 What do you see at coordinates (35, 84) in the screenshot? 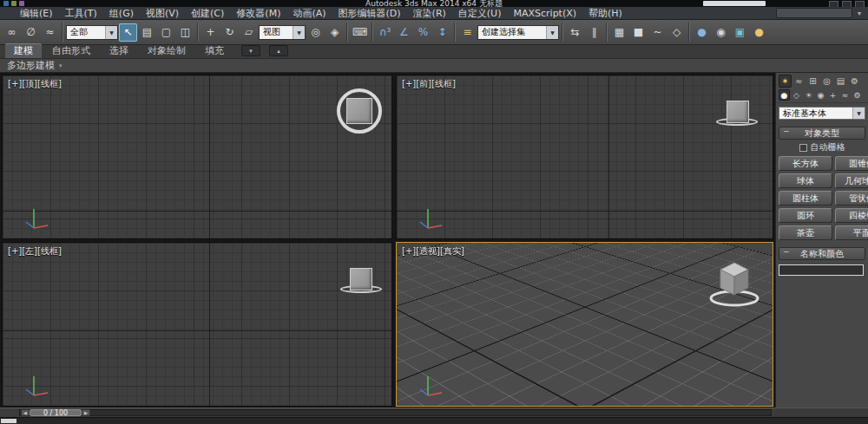
I see `viewport-label-top: [+][顶][线框]` at bounding box center [35, 84].